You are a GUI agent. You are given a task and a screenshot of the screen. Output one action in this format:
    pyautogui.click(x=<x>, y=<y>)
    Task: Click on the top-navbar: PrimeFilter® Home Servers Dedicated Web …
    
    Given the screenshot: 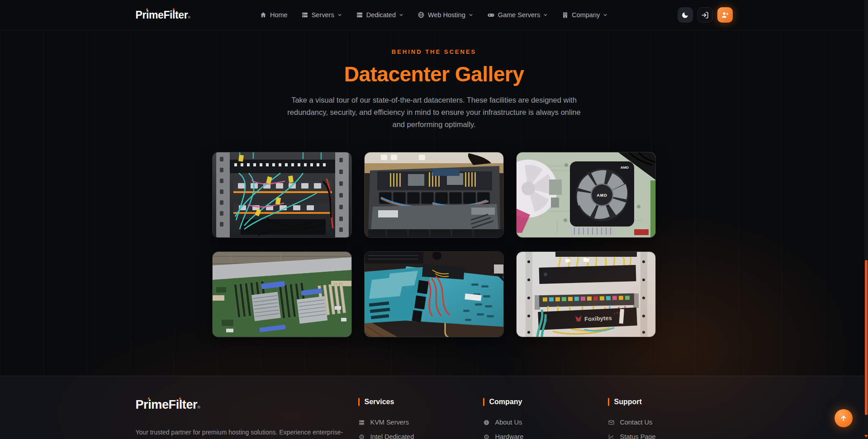 What is the action you would take?
    pyautogui.click(x=434, y=15)
    